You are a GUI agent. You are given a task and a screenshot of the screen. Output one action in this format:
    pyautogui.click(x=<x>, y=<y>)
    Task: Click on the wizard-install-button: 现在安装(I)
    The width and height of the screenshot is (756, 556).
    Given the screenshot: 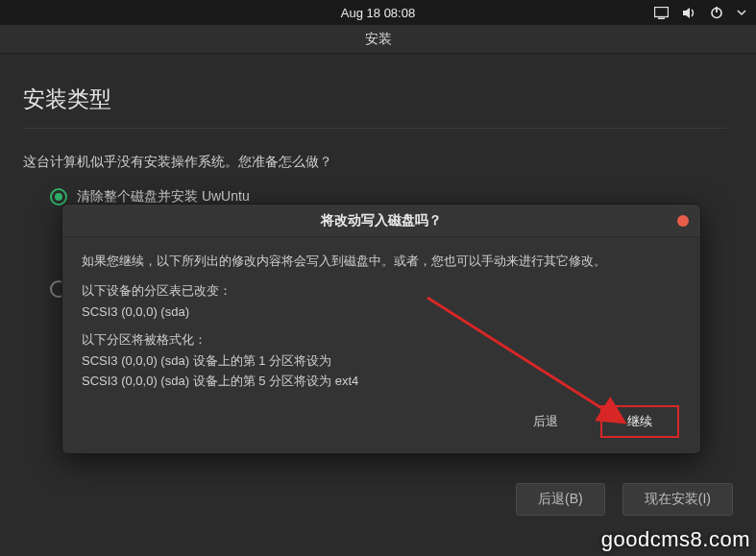 What is the action you would take?
    pyautogui.click(x=678, y=499)
    